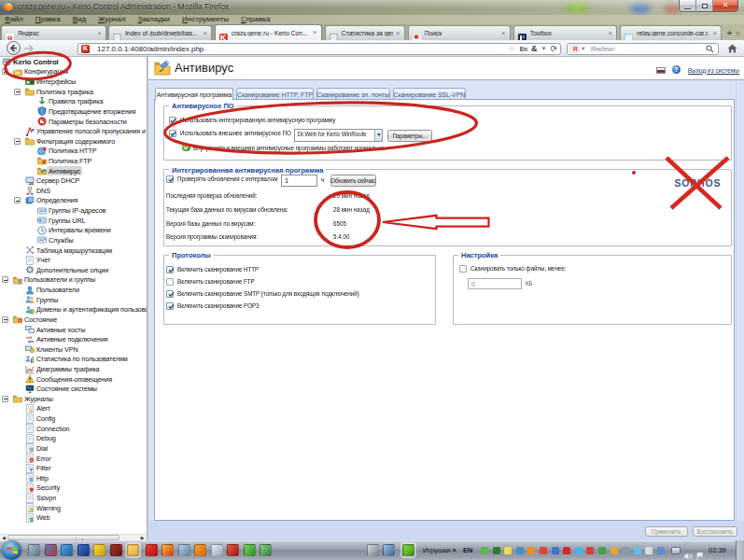 The image size is (744, 560). I want to click on back-button, so click(13, 49).